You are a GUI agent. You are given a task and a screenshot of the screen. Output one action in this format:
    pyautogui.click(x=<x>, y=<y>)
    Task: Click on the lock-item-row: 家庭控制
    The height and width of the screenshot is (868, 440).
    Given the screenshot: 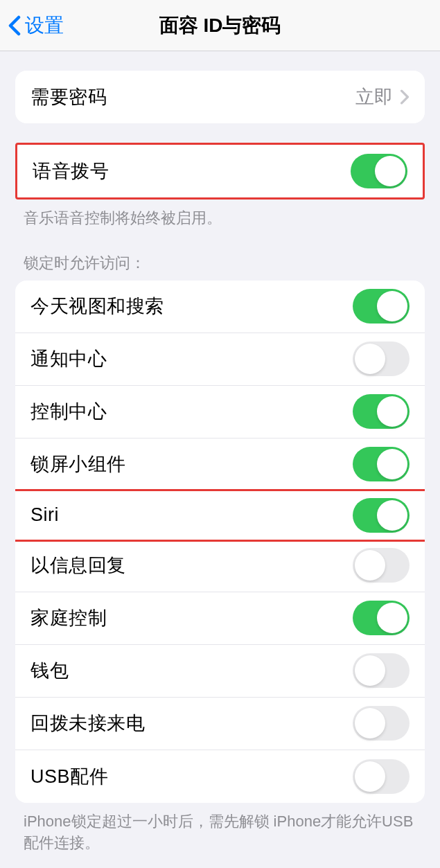 What is the action you would take?
    pyautogui.click(x=220, y=619)
    